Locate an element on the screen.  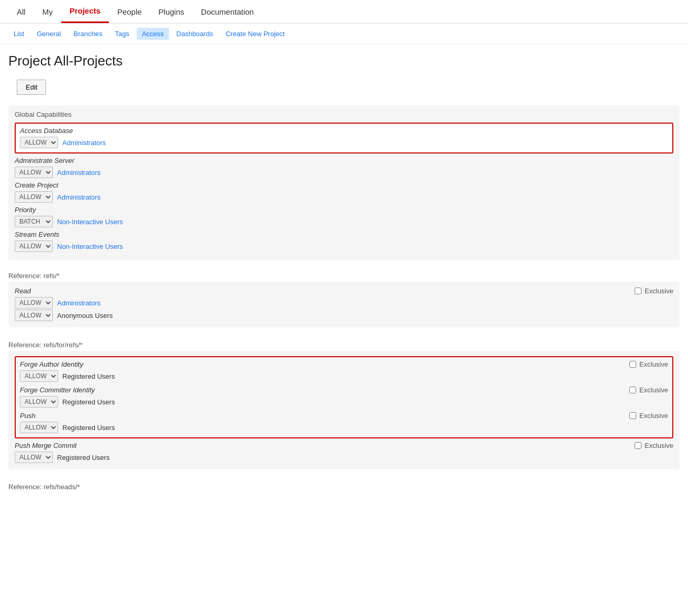
user-anonymous: Anonymous Users is located at coordinates (85, 315).